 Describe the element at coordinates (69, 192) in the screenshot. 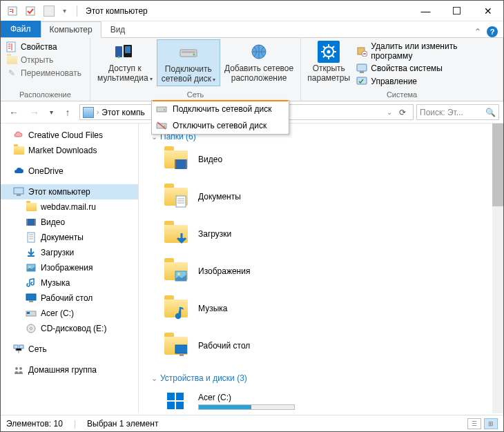

I see `tree-thispc: Этот компьютер` at that location.